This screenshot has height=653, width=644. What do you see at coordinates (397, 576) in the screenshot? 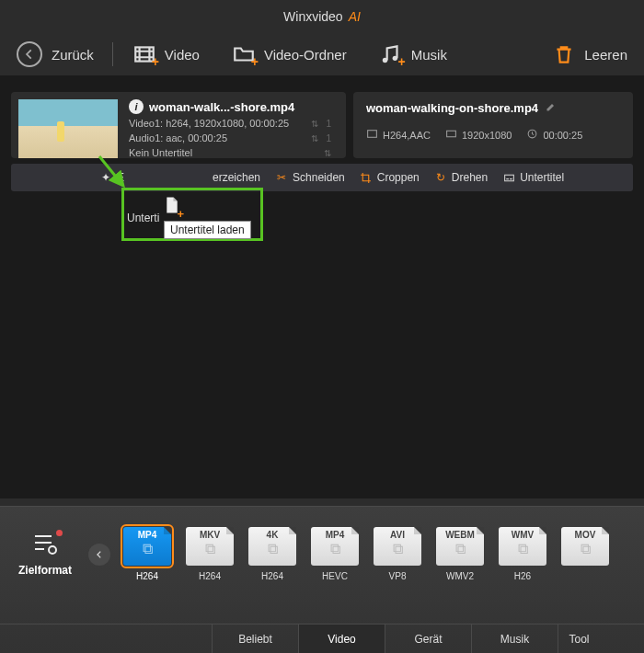
I see `format-bottom-label: VP8` at bounding box center [397, 576].